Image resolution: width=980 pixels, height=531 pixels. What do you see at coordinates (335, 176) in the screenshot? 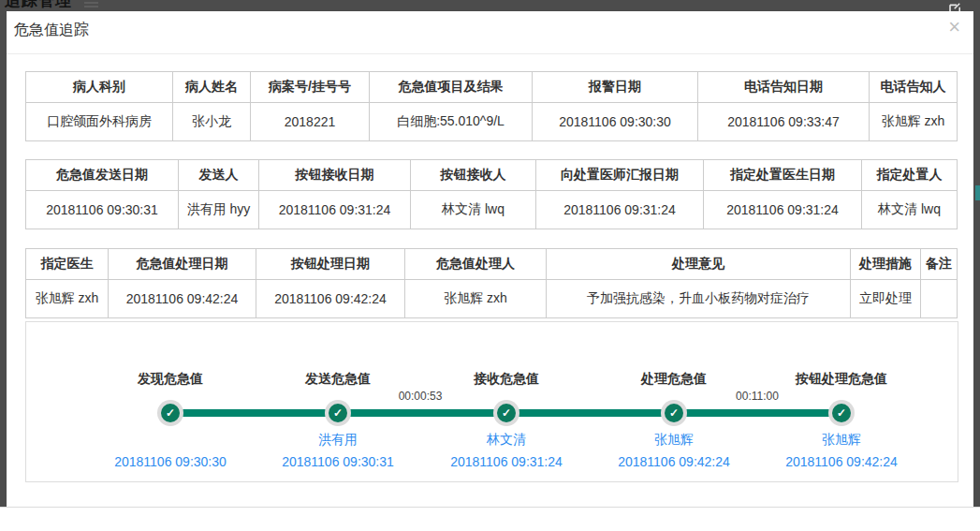
I see `column-header: 按钮接收日期` at bounding box center [335, 176].